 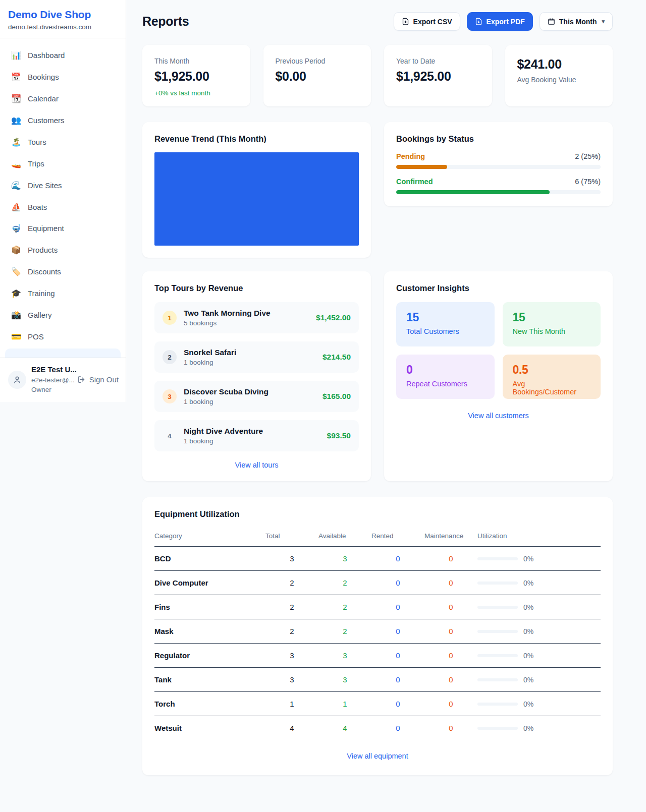 What do you see at coordinates (427, 21) in the screenshot?
I see `export-csv-button: Export CSV` at bounding box center [427, 21].